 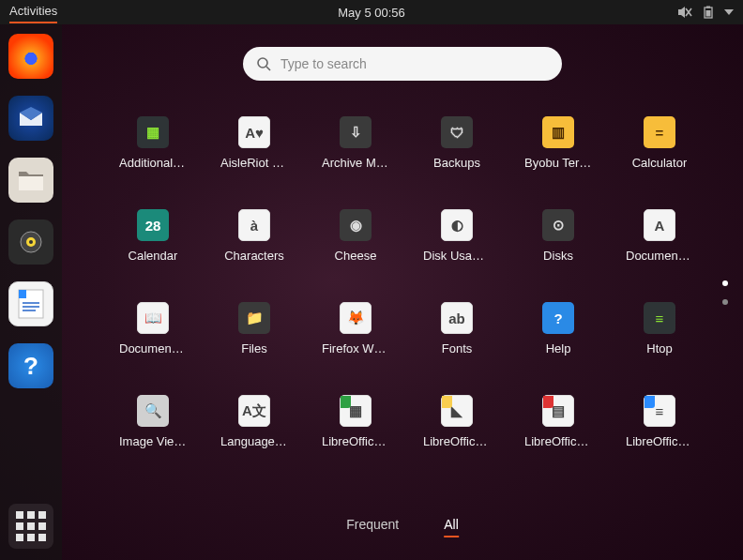 I want to click on search-icon, so click(x=264, y=64).